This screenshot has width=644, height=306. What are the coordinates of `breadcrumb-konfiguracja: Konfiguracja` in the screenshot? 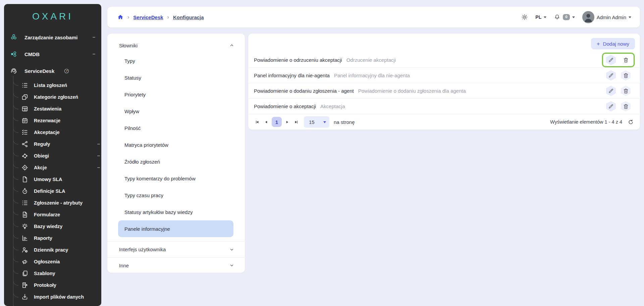 It's located at (189, 17).